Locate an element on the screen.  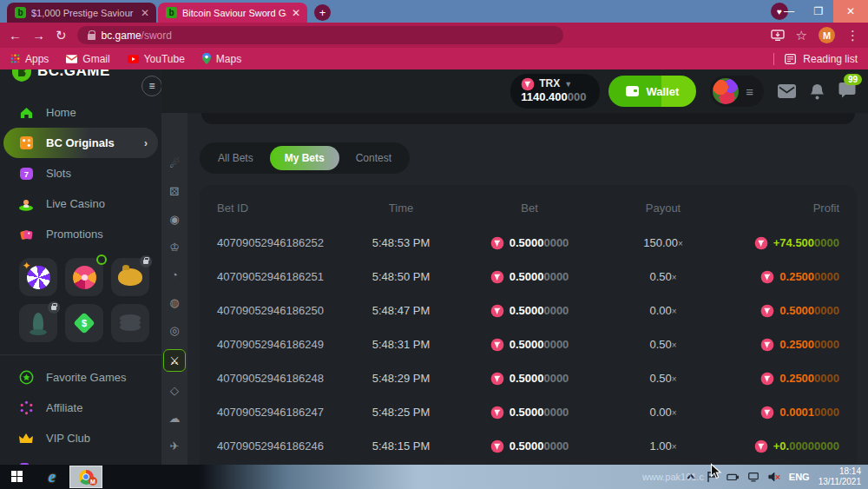
sidebar-item-promotions: Promotions is located at coordinates (81, 235).